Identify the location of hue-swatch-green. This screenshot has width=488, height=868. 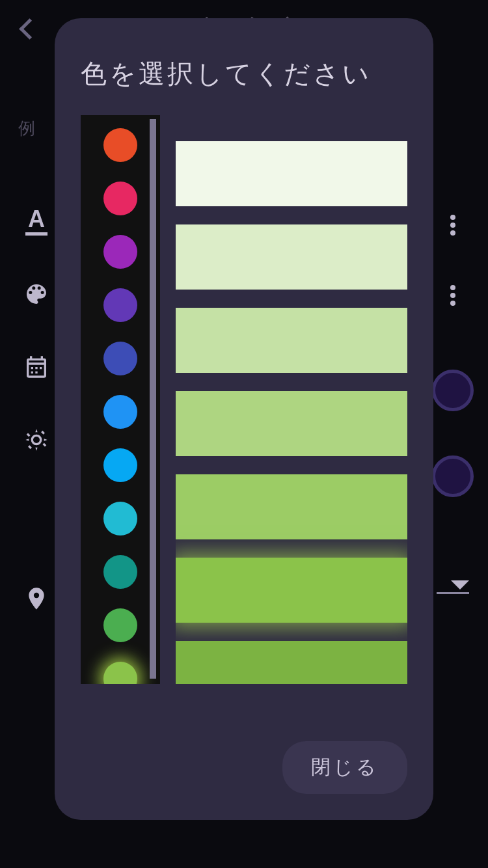
(120, 625).